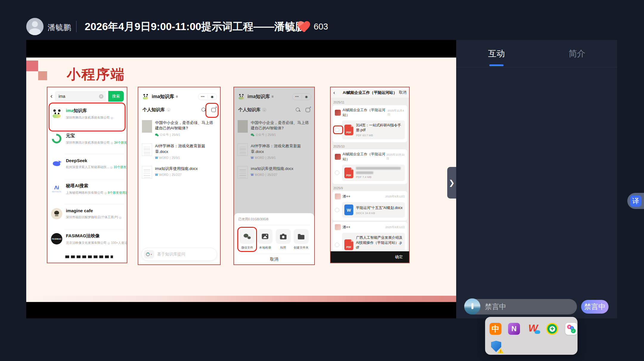 This screenshot has width=644, height=361. I want to click on defender-shield-icon: !, so click(496, 347).